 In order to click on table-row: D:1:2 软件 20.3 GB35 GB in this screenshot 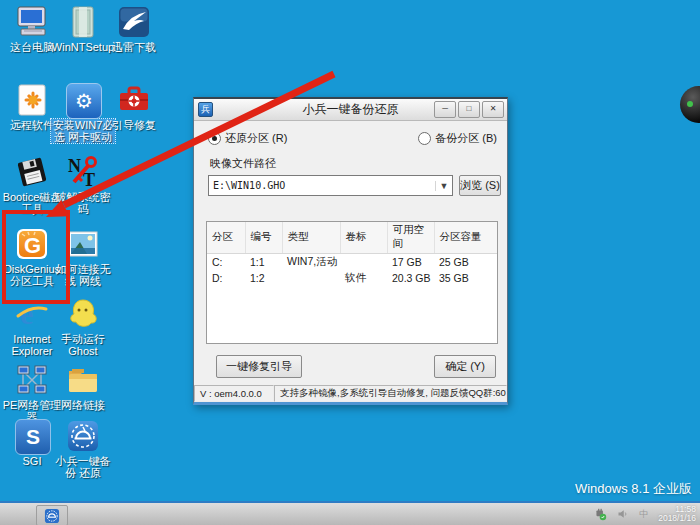, I will do `click(352, 278)`.